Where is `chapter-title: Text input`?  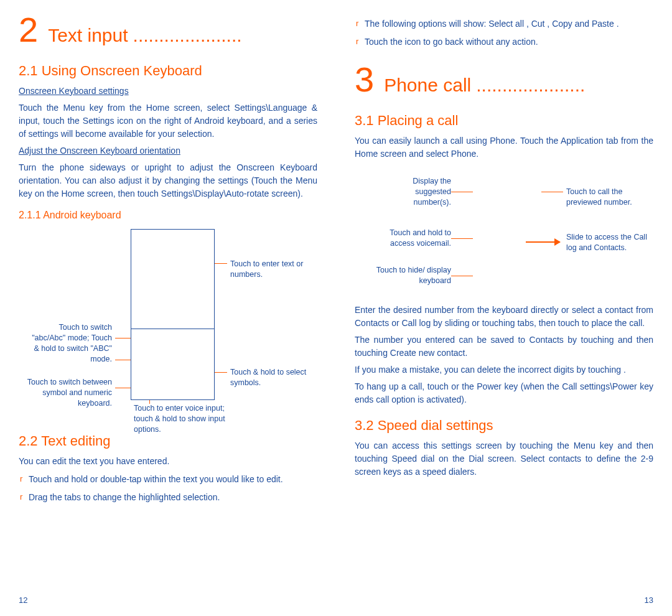
chapter-title: Text input is located at coordinates (88, 35).